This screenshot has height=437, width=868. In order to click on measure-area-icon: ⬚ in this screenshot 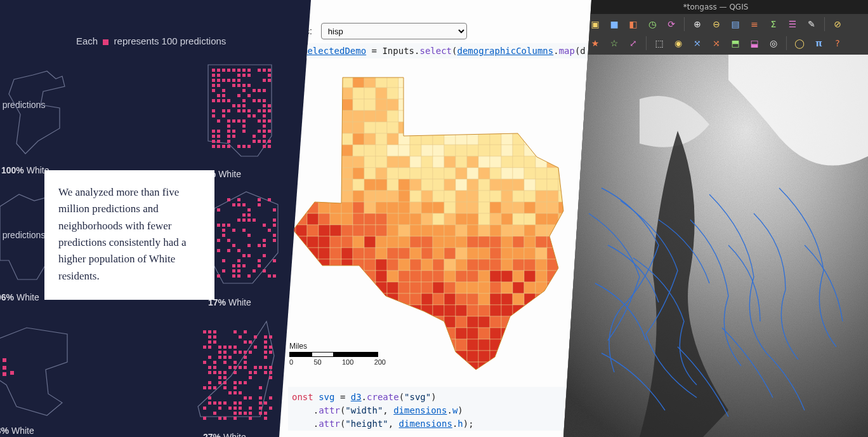, I will do `click(659, 43)`.